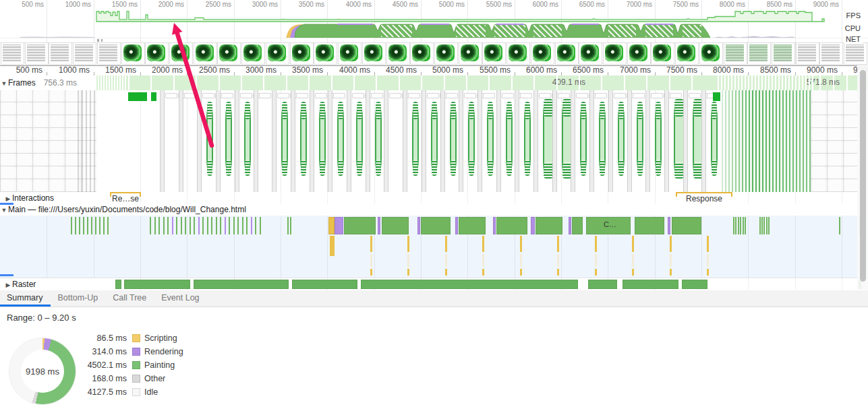 This screenshot has width=868, height=415. Describe the element at coordinates (20, 284) in the screenshot. I see `raster-track-header: ▶Raster` at that location.